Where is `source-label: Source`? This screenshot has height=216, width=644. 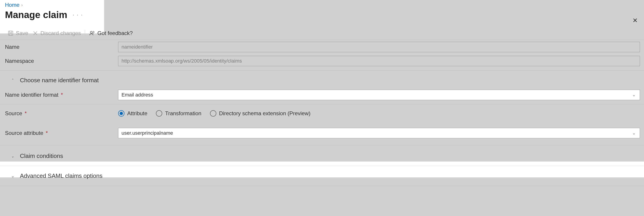
source-label: Source is located at coordinates (14, 113).